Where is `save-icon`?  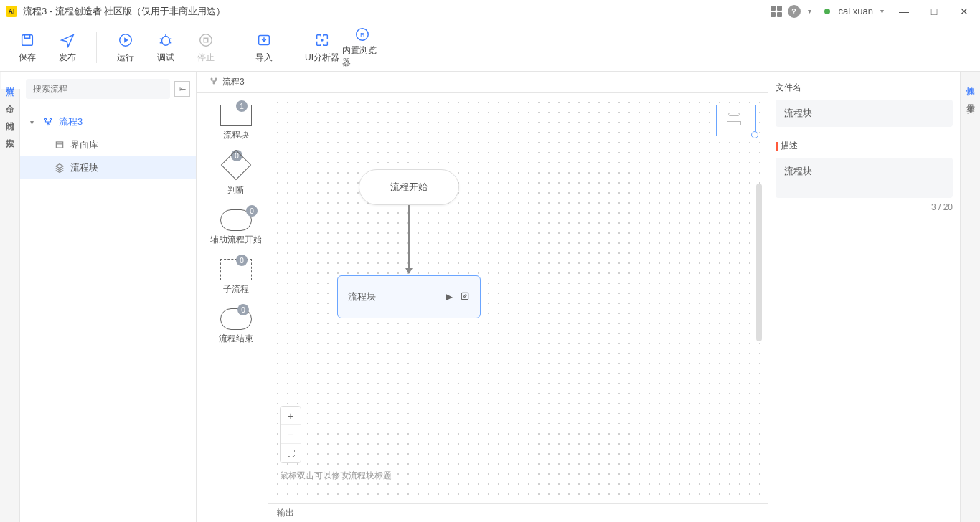 save-icon is located at coordinates (27, 40).